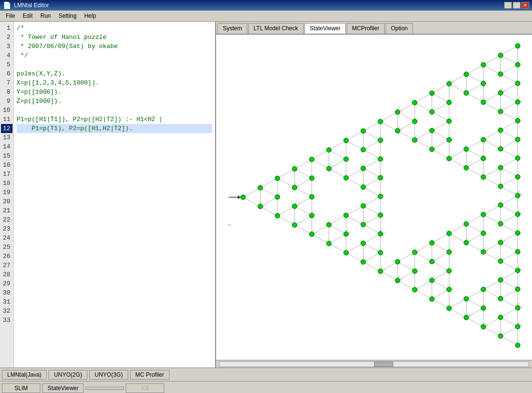  I want to click on line-number-31: 31, so click(7, 302).